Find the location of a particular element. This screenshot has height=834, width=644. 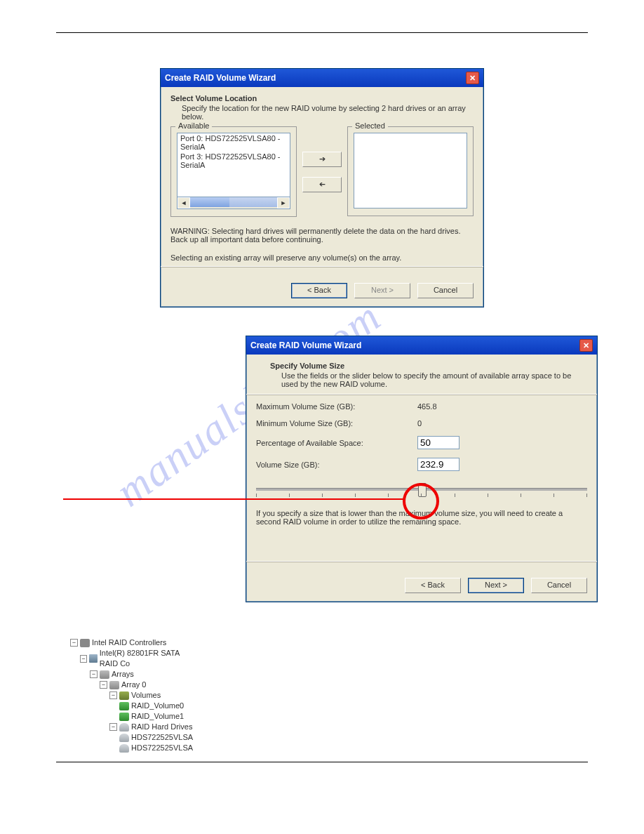

page-top-rule is located at coordinates (322, 32).